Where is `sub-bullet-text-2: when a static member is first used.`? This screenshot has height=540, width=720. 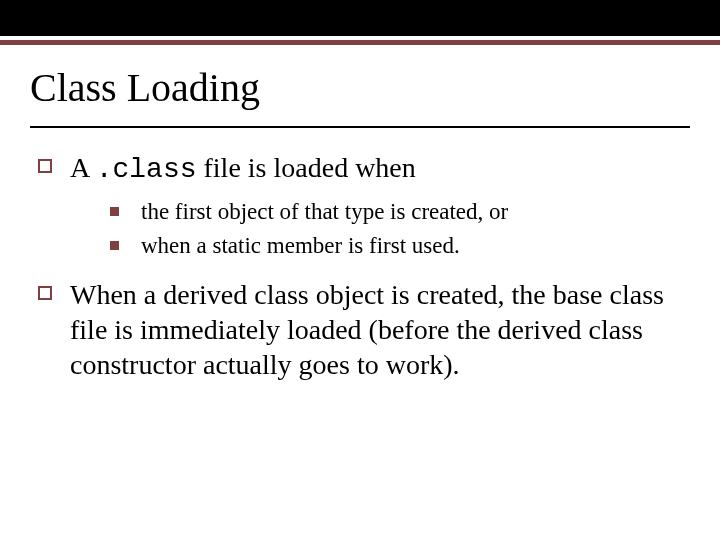
sub-bullet-text-2: when a static member is first used. is located at coordinates (300, 246).